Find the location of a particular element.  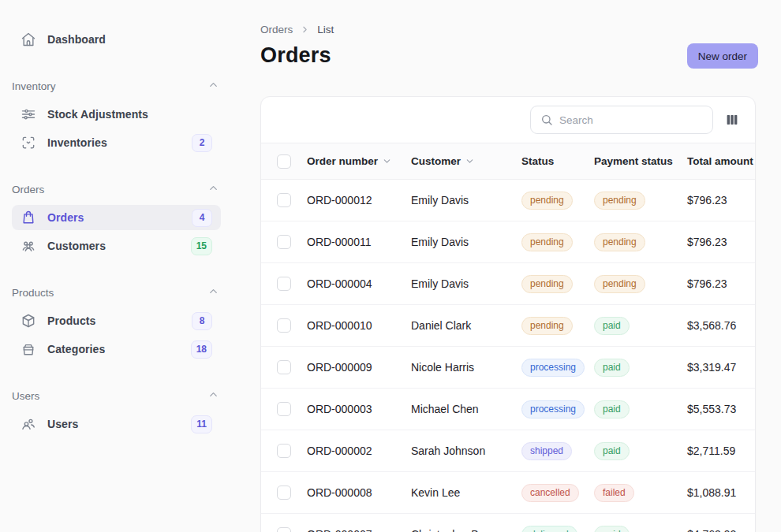

search-icon is located at coordinates (547, 120).